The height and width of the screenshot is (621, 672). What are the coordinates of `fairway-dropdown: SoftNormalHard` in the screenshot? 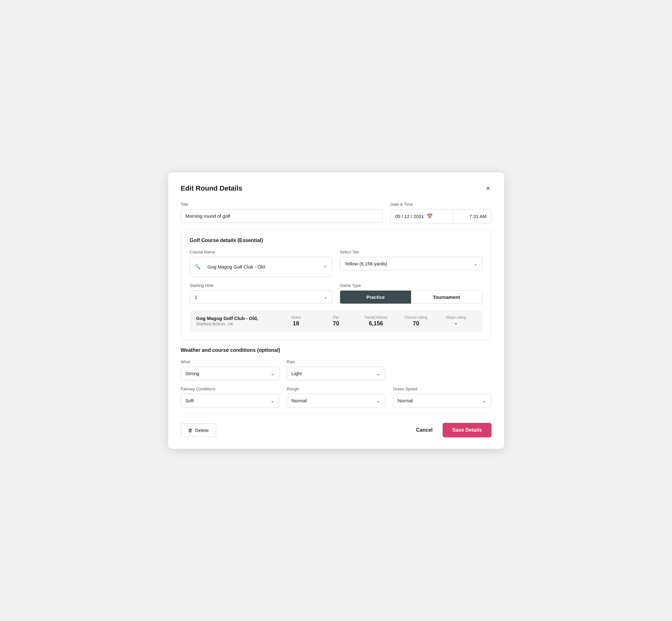 It's located at (230, 401).